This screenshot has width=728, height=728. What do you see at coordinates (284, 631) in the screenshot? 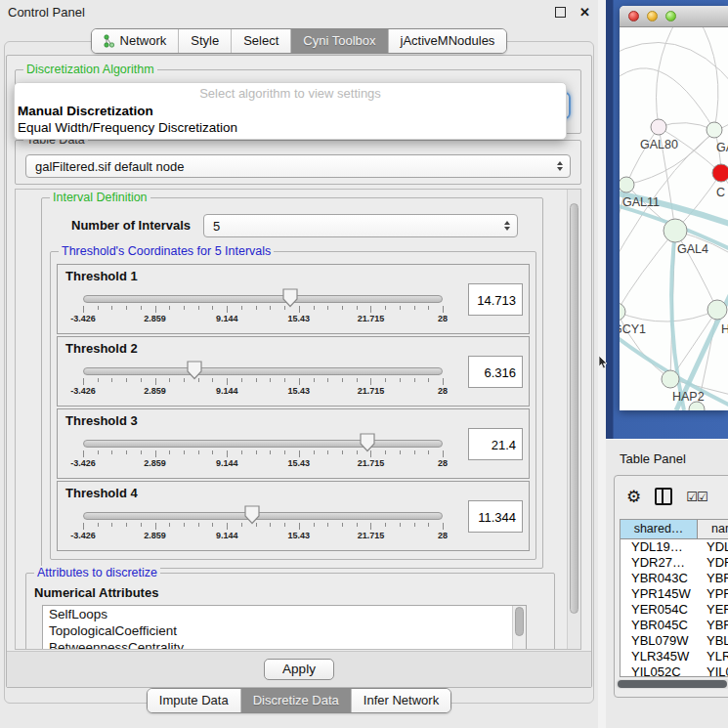
I see `attribute-list-item: TopologicalCoefficient` at bounding box center [284, 631].